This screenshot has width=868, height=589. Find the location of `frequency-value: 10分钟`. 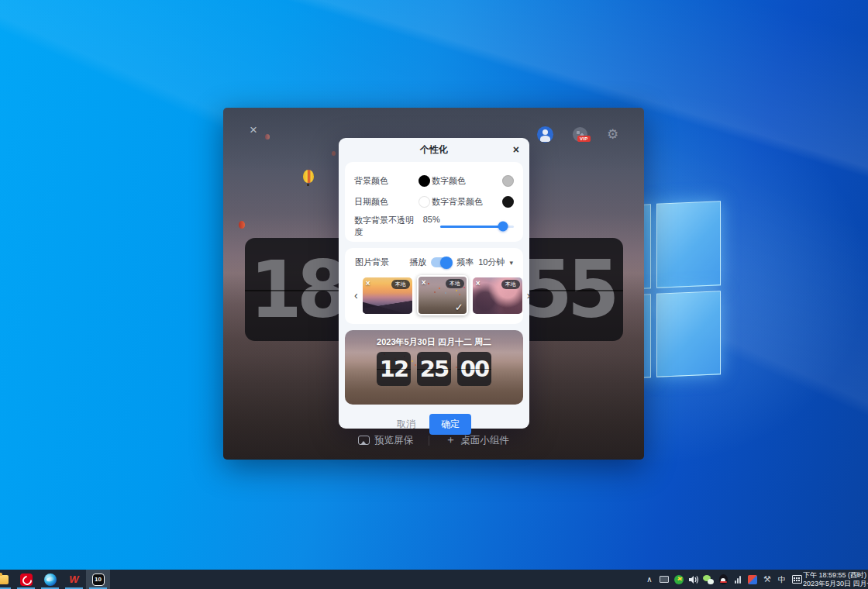

frequency-value: 10分钟 is located at coordinates (491, 262).